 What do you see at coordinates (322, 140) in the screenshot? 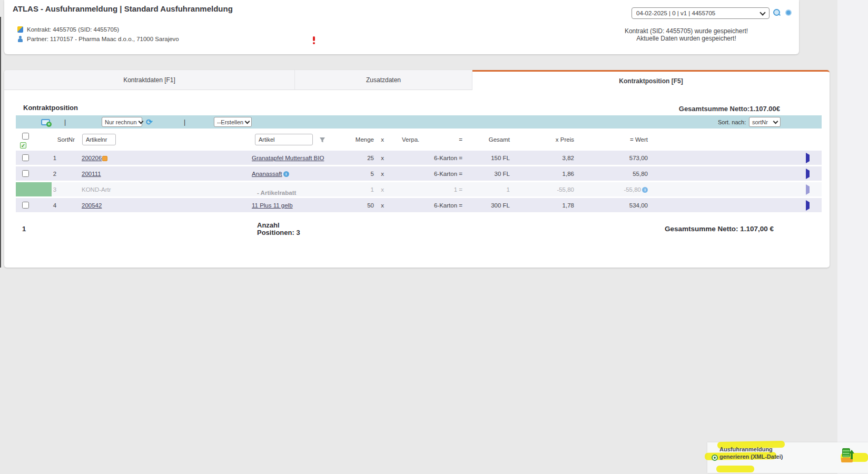
I see `filter-funnel-icon` at bounding box center [322, 140].